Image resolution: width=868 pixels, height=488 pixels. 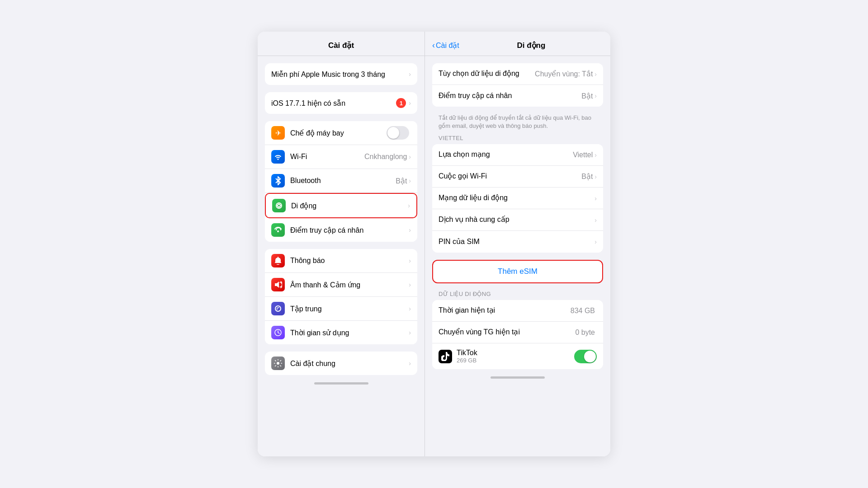 I want to click on item-sim-pin: PIN của SIM ›, so click(x=518, y=242).